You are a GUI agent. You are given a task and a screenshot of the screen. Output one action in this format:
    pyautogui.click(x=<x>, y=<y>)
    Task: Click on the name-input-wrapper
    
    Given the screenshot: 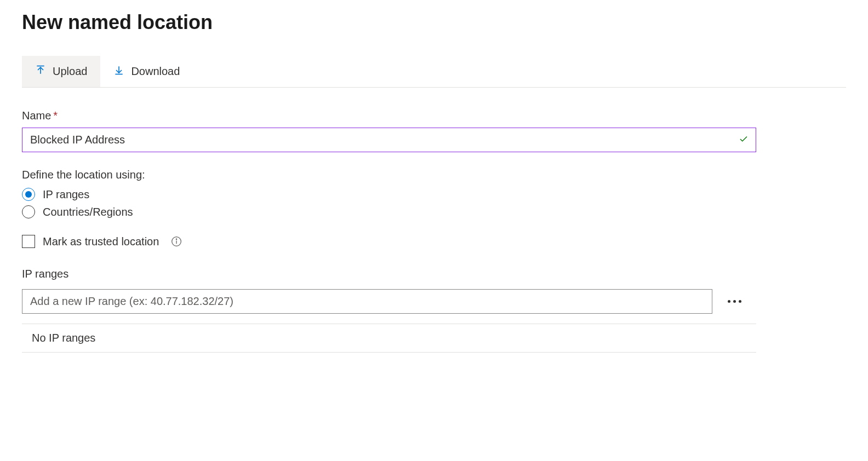 What is the action you would take?
    pyautogui.click(x=389, y=140)
    